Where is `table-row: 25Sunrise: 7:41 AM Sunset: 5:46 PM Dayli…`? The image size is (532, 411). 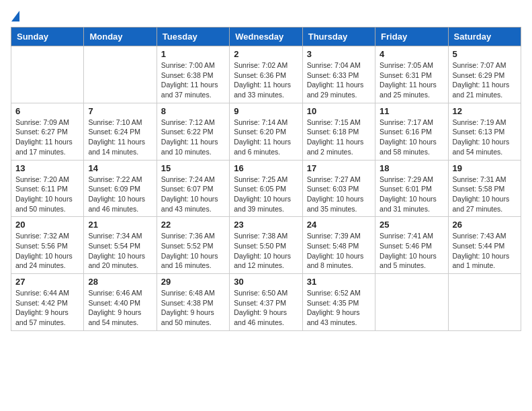
table-row: 25Sunrise: 7:41 AM Sunset: 5:46 PM Dayli… is located at coordinates (412, 246).